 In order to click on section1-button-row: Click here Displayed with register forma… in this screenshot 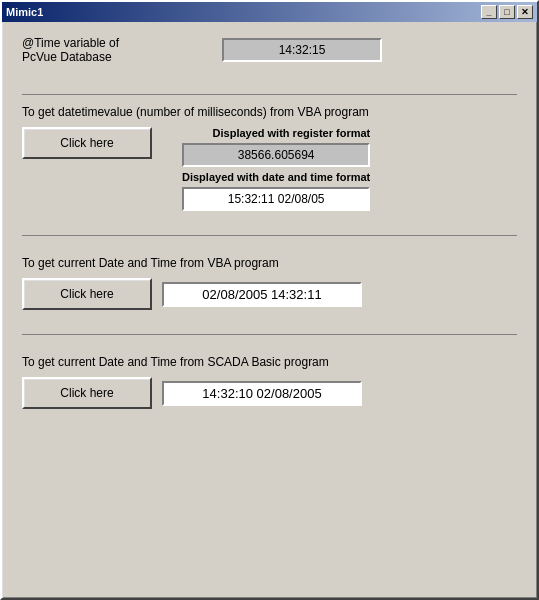, I will do `click(270, 169)`.